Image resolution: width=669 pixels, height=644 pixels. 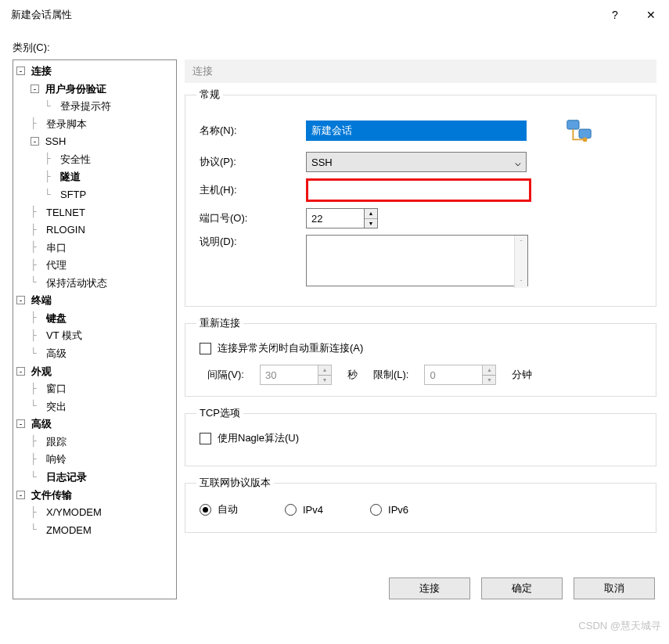 I want to click on desc-input, so click(x=417, y=261).